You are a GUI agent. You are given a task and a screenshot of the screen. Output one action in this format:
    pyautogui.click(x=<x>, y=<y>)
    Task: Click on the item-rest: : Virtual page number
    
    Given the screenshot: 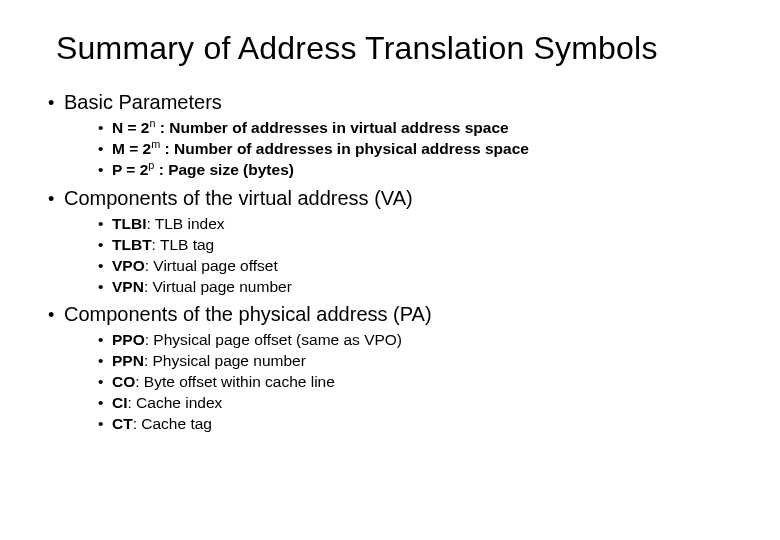 What is the action you would take?
    pyautogui.click(x=218, y=286)
    